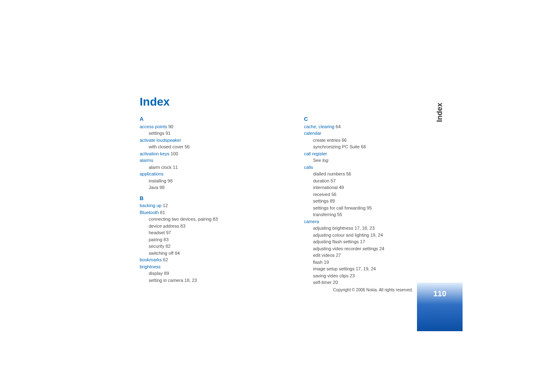 The width and height of the screenshot is (555, 392). I want to click on section-letter-b: B, so click(197, 198).